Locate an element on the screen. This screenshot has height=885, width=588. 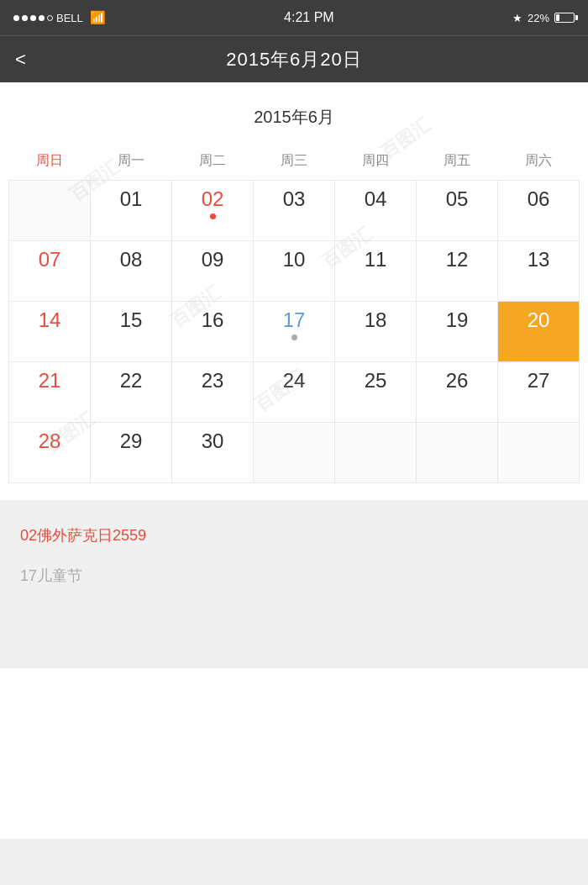
day-number: 25 is located at coordinates (376, 381).